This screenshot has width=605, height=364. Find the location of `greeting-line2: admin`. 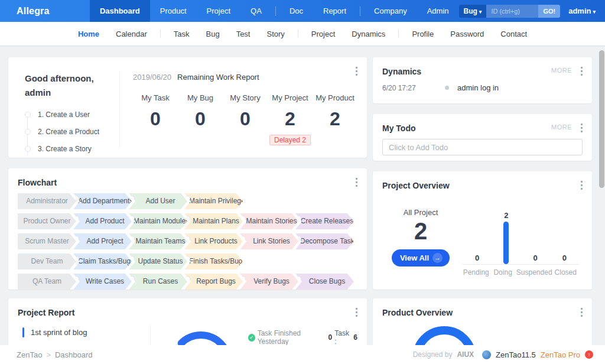

greeting-line2: admin is located at coordinates (72, 93).